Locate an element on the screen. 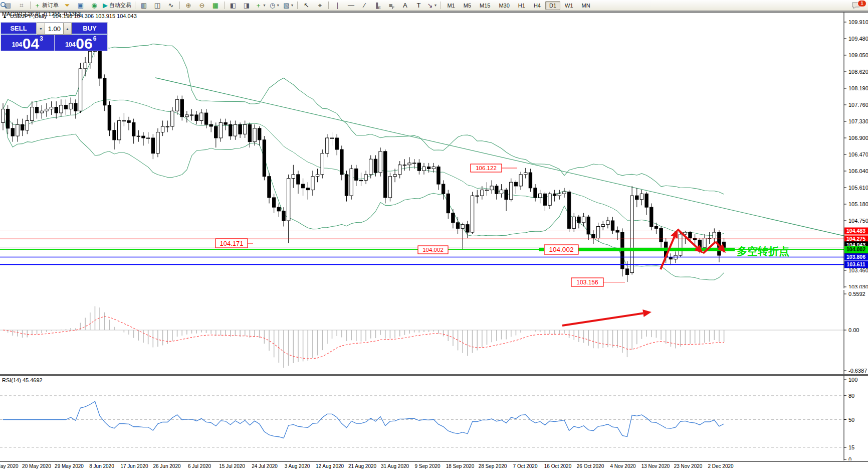  time-axis: 11 May 202020 May 202029 May 20208 Jun 2… is located at coordinates (434, 466).